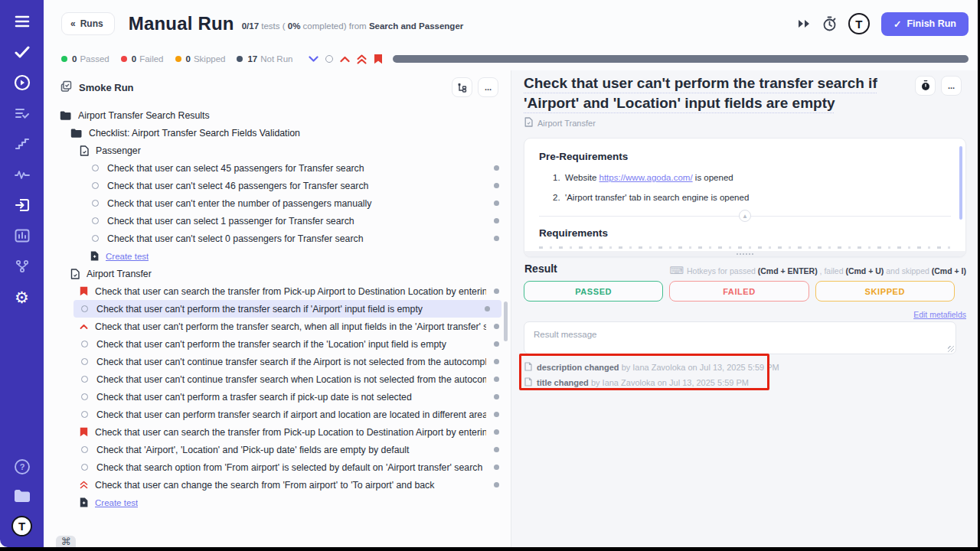  I want to click on suite-folder: Checklist: Airport Transfer Search Field…, so click(277, 133).